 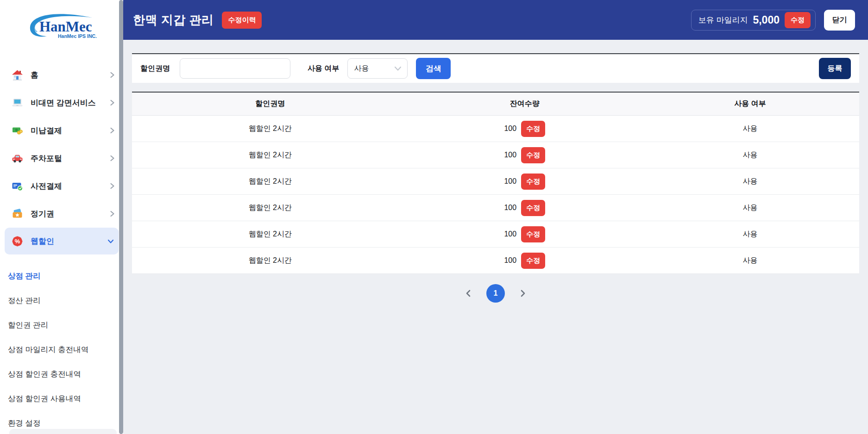 What do you see at coordinates (62, 75) in the screenshot?
I see `sidebar-menu-item: 홈` at bounding box center [62, 75].